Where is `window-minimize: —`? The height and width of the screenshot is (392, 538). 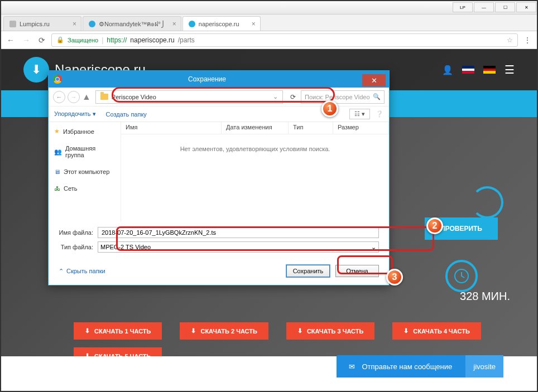
window-minimize: — is located at coordinates (484, 7).